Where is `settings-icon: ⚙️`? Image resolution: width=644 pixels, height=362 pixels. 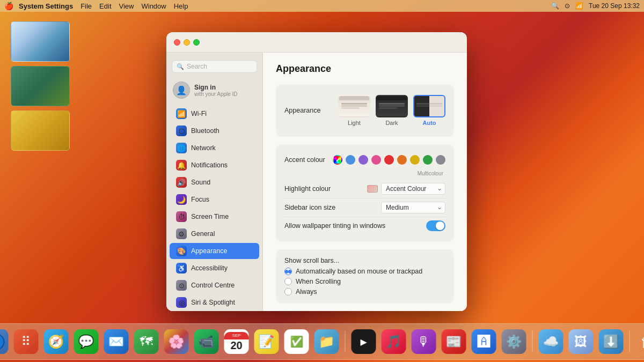 settings-icon: ⚙️ is located at coordinates (514, 342).